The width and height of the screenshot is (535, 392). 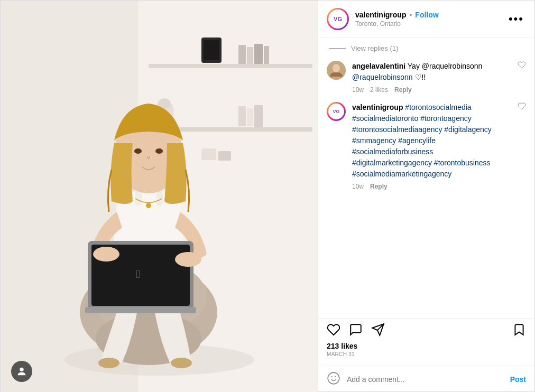 What do you see at coordinates (356, 331) in the screenshot?
I see `comment-button` at bounding box center [356, 331].